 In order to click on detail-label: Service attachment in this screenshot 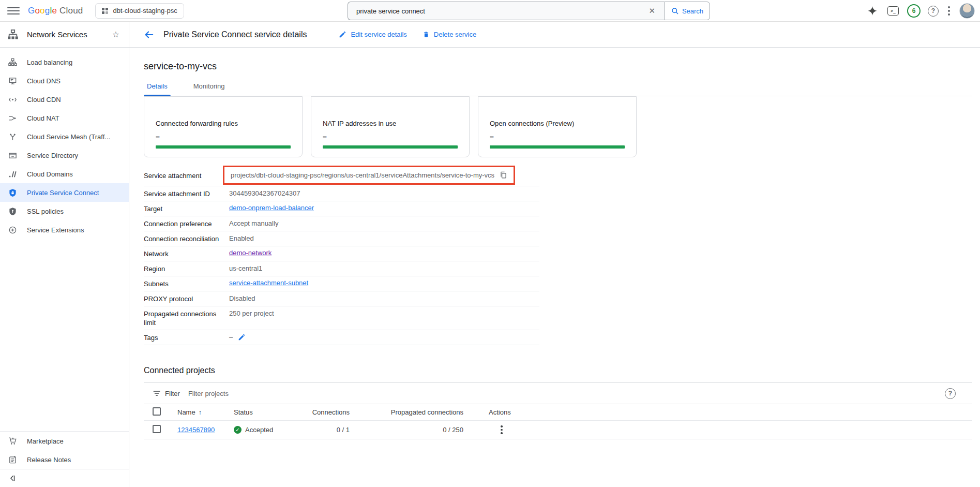, I will do `click(186, 175)`.